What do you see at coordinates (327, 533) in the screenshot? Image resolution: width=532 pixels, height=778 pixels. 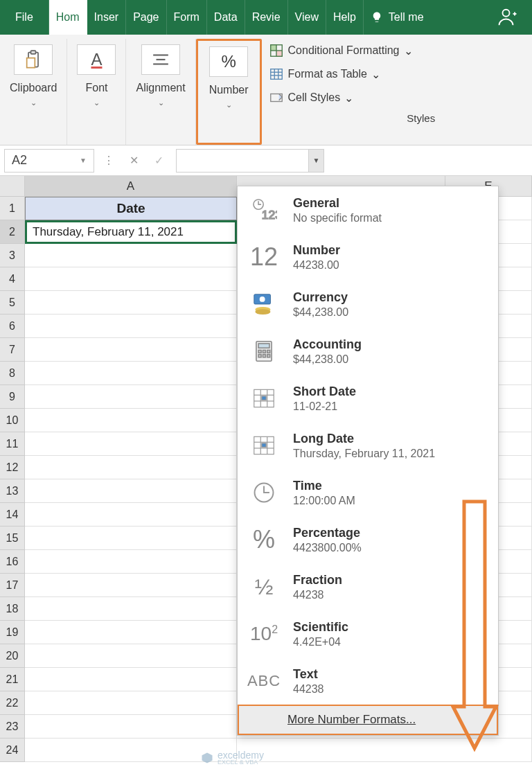 I see `format-title: Percentage` at bounding box center [327, 533].